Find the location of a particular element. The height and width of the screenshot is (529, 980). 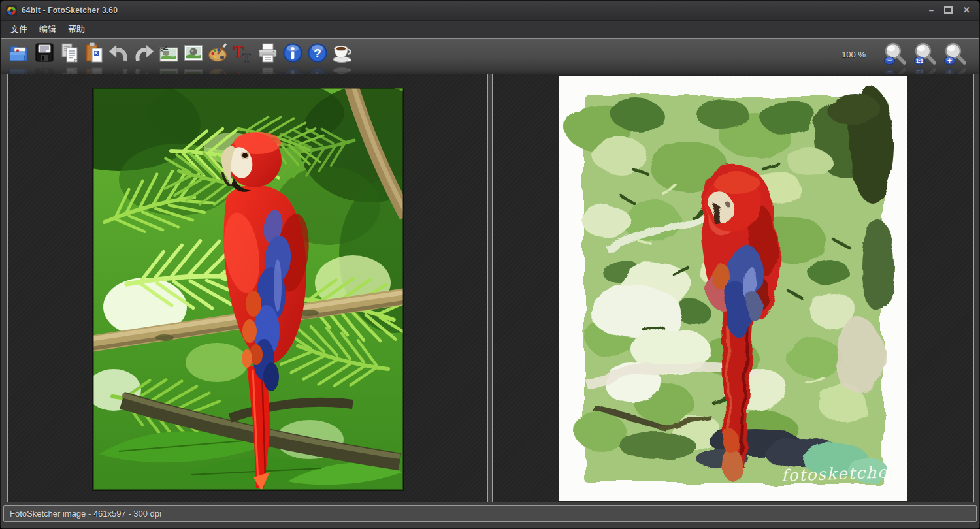

paste-button is located at coordinates (94, 53).